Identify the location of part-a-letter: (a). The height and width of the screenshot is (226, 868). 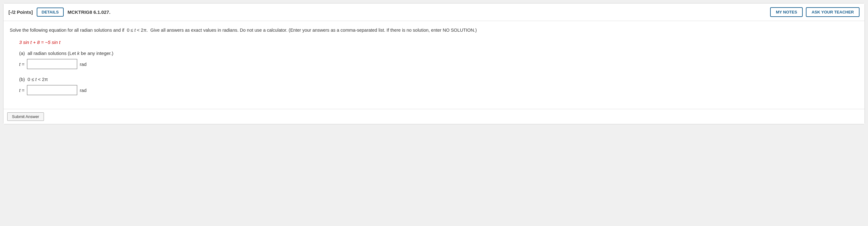
(22, 53).